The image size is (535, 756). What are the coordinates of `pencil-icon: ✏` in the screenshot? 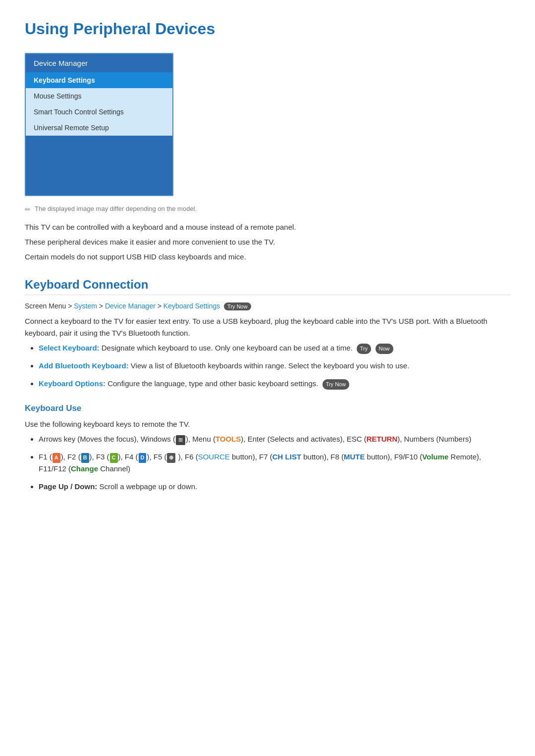 It's located at (28, 209).